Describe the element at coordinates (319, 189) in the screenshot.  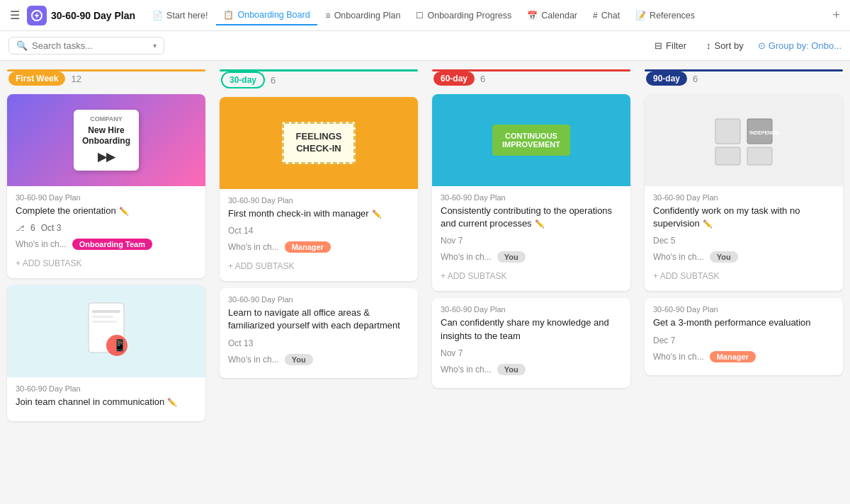
I see `card-card-3: FEELINGSCHECK-IN 30-60-90 Day PlanFirst …` at that location.